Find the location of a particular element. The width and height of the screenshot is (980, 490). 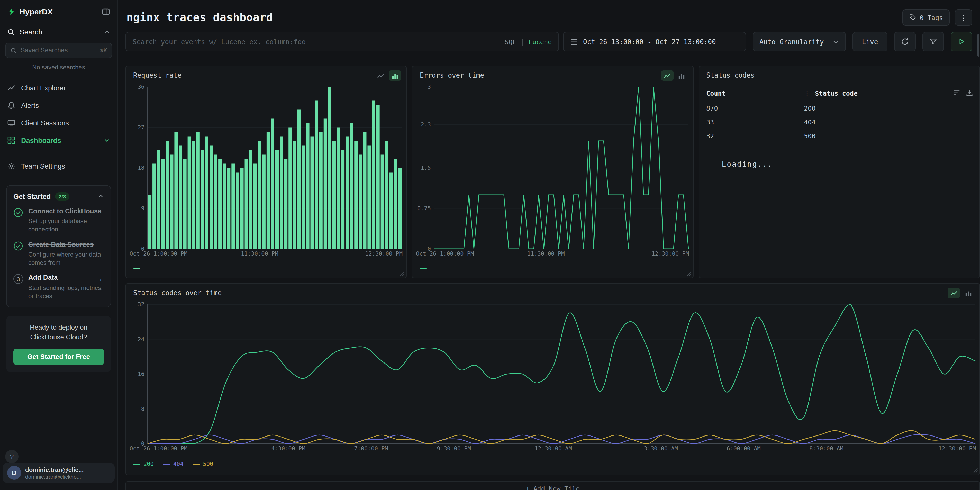

column-header-count: Count is located at coordinates (755, 93).